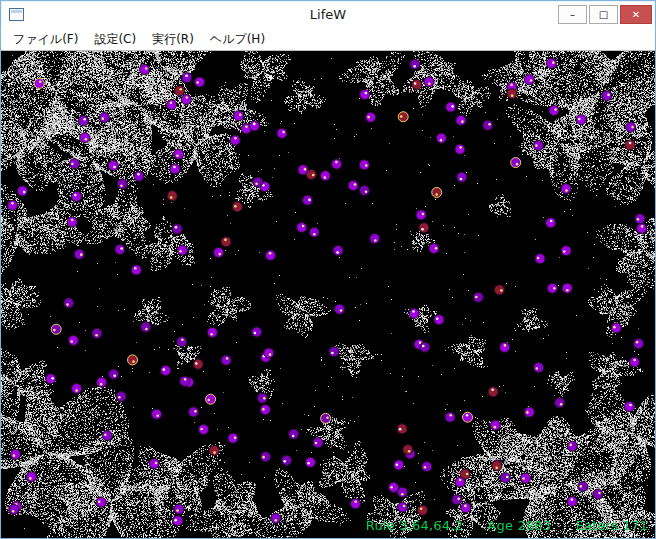 This screenshot has width=656, height=539. I want to click on minimize-button: –, so click(572, 14).